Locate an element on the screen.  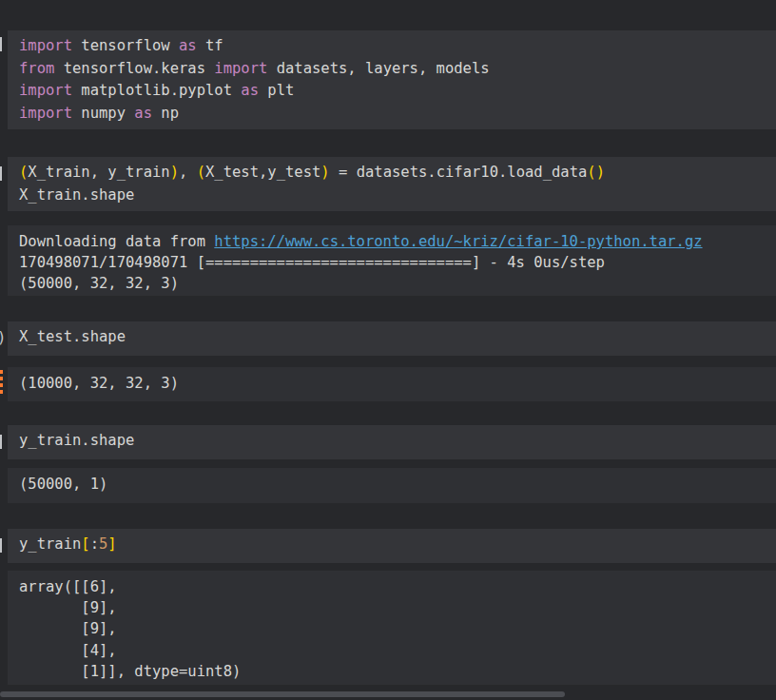
token-plain: X_test.shape is located at coordinates (72, 337).